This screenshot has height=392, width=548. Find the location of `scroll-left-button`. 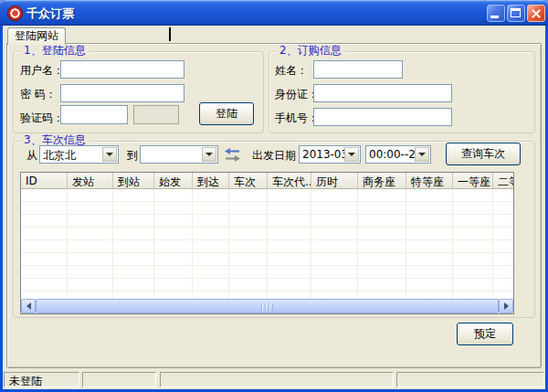

scroll-left-button is located at coordinates (28, 306).